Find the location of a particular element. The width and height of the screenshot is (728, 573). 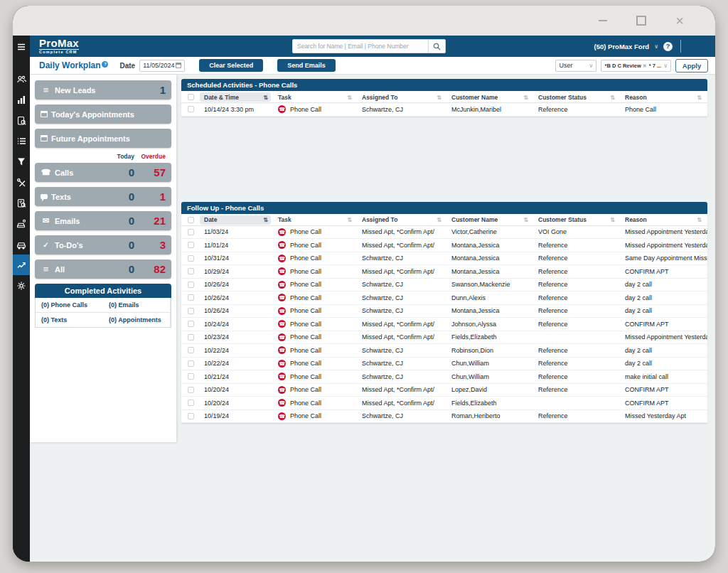

apply-button: Apply is located at coordinates (692, 65).